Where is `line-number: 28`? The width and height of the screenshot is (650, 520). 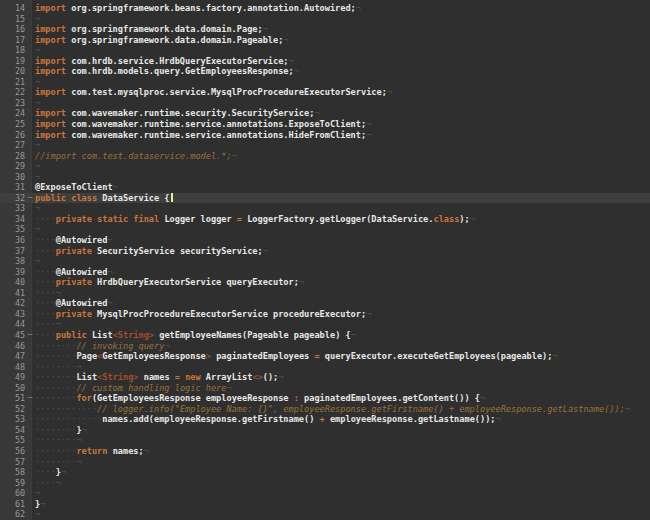 line-number: 28 is located at coordinates (12, 156).